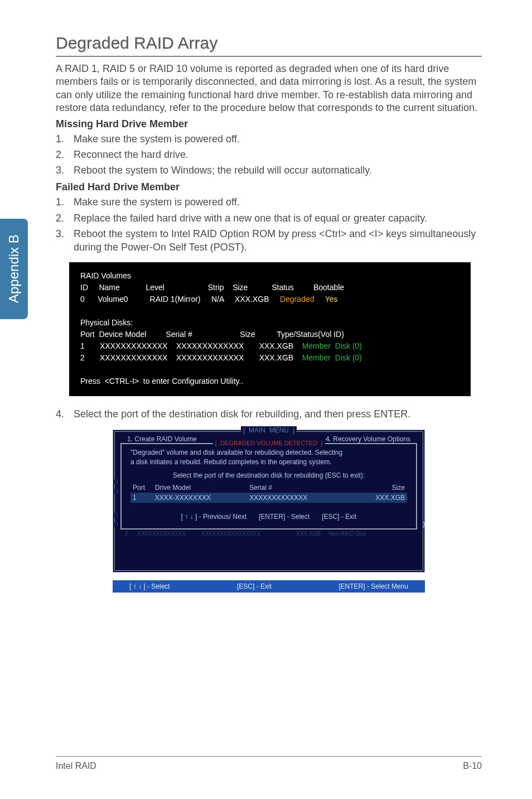 The height and width of the screenshot is (799, 532). I want to click on hint-enter: [ENTER] - Select, so click(284, 517).